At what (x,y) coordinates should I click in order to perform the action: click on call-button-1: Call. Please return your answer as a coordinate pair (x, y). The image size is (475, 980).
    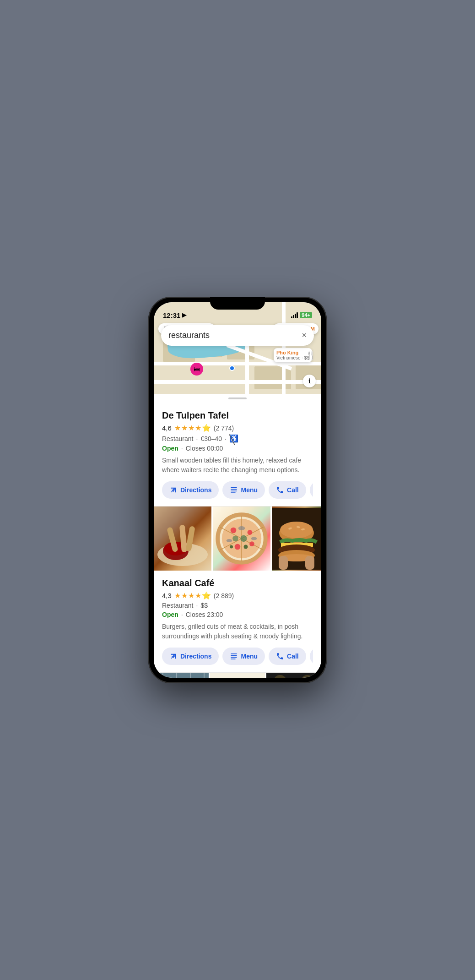
    Looking at the image, I should click on (287, 490).